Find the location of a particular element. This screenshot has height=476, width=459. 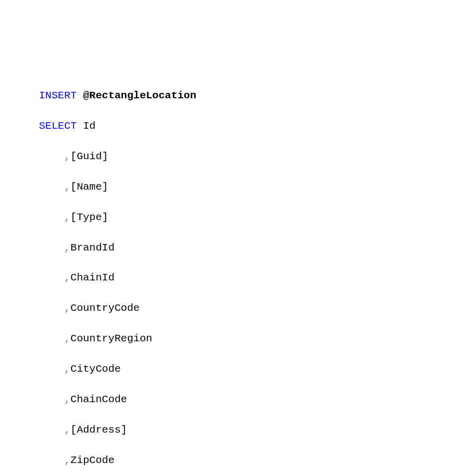

column-name: CountryRegion is located at coordinates (111, 338).